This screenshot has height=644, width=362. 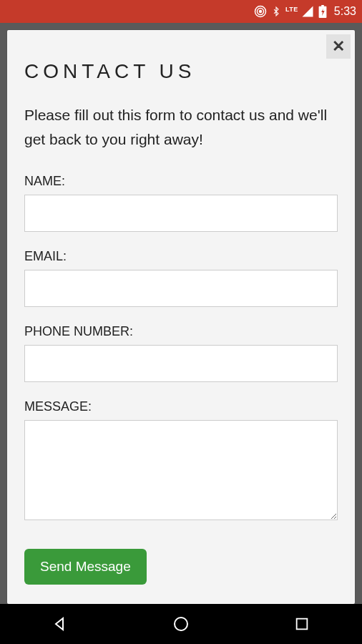 What do you see at coordinates (181, 332) in the screenshot?
I see `phone-label: PHONE NUMBER:` at bounding box center [181, 332].